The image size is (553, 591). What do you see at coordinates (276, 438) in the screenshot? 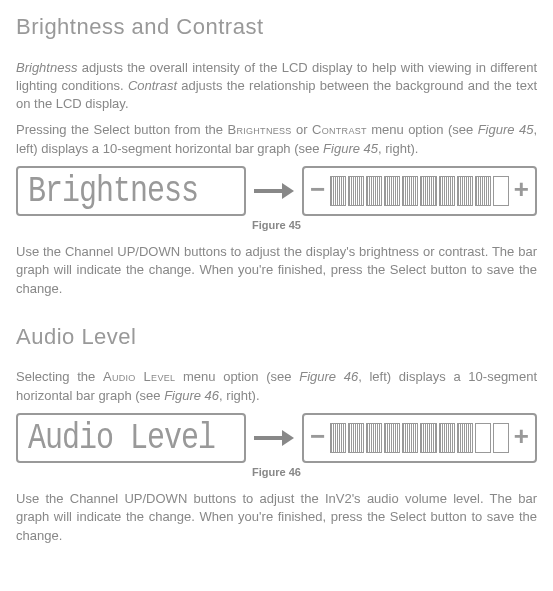
I see `figure-46: Audio Level − +` at bounding box center [276, 438].